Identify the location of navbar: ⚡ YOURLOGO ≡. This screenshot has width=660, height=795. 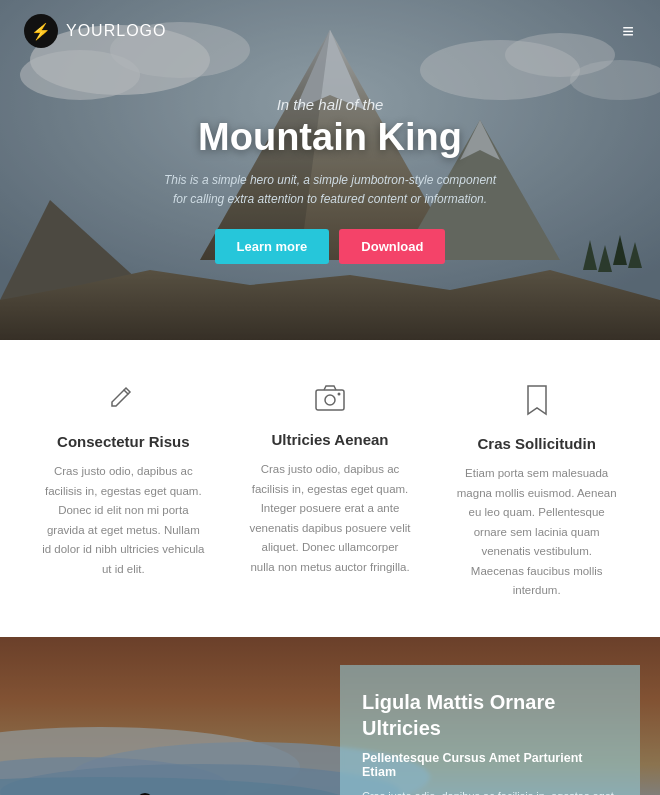
(330, 31).